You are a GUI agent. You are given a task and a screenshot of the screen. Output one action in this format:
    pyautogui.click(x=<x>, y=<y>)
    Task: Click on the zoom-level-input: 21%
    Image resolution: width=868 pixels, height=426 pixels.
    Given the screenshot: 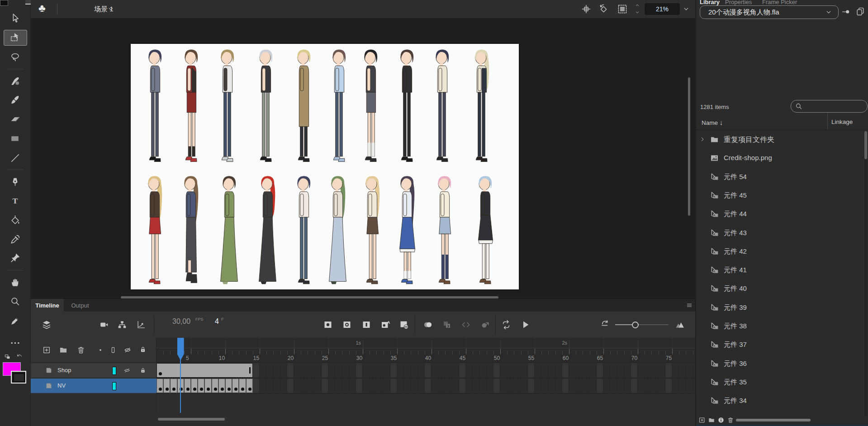 What is the action you would take?
    pyautogui.click(x=662, y=9)
    